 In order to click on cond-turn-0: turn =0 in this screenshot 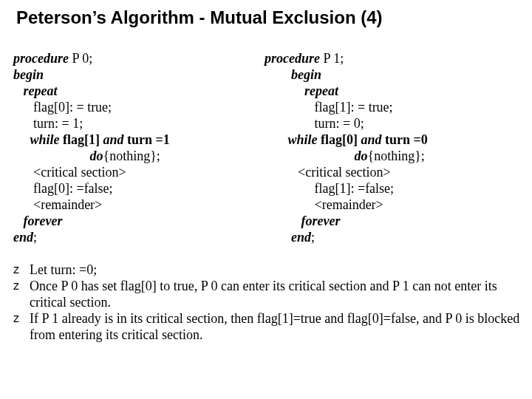, I will do `click(405, 140)`.